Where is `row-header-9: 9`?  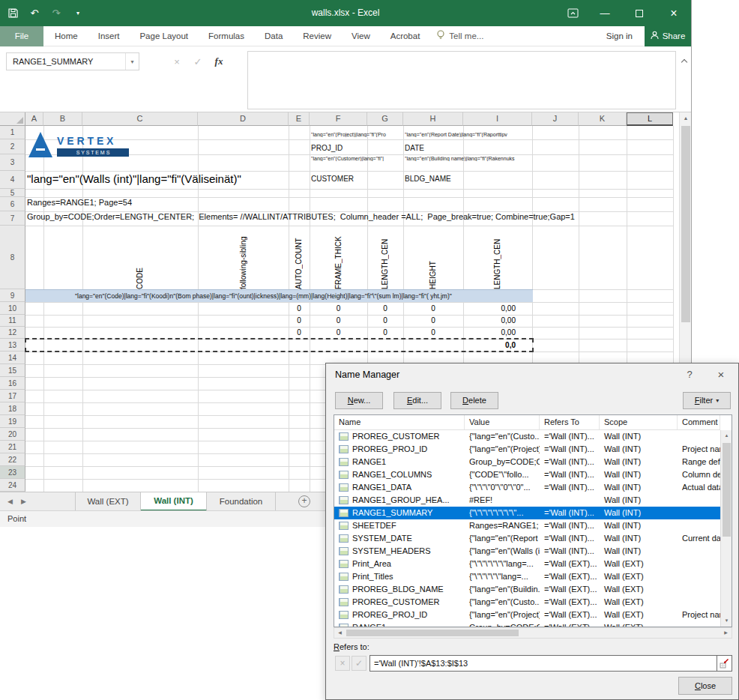 row-header-9: 9 is located at coordinates (13, 295).